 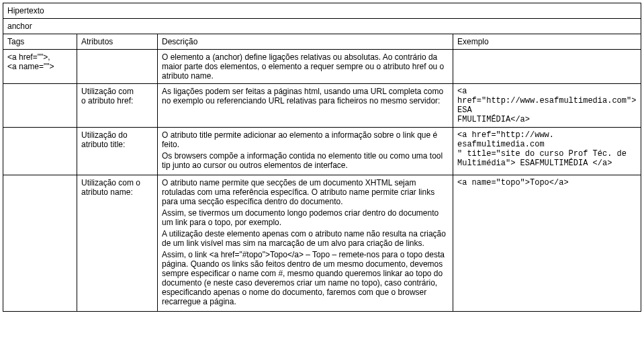 What do you see at coordinates (40, 106) in the screenshot?
I see `cell-href-tags` at bounding box center [40, 106].